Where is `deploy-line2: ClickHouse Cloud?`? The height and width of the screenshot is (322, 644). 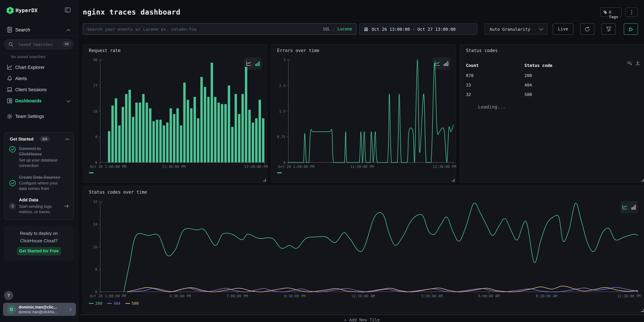 deploy-line2: ClickHouse Cloud? is located at coordinates (39, 241).